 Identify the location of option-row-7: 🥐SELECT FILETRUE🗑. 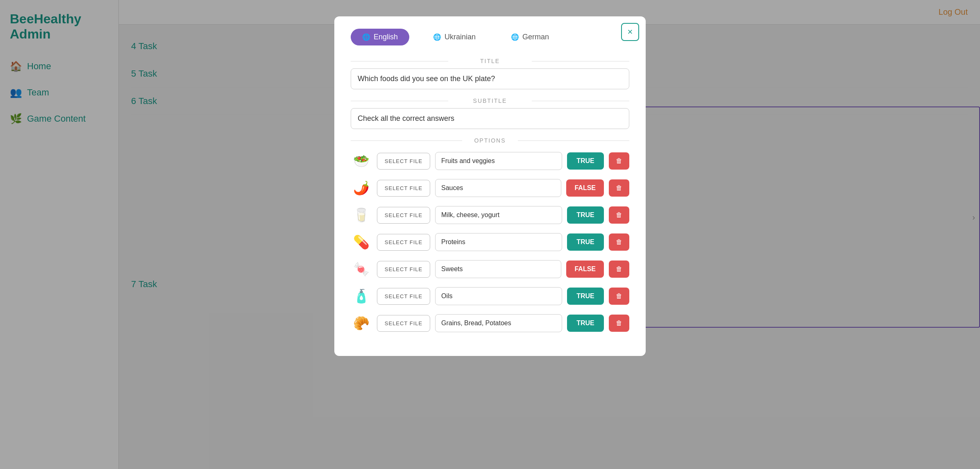
(490, 323).